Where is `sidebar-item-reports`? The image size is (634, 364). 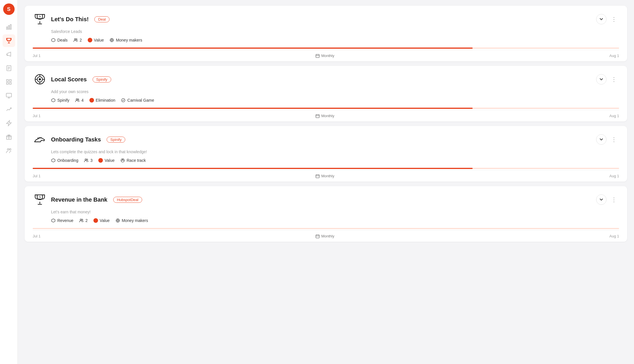
sidebar-item-reports is located at coordinates (9, 68).